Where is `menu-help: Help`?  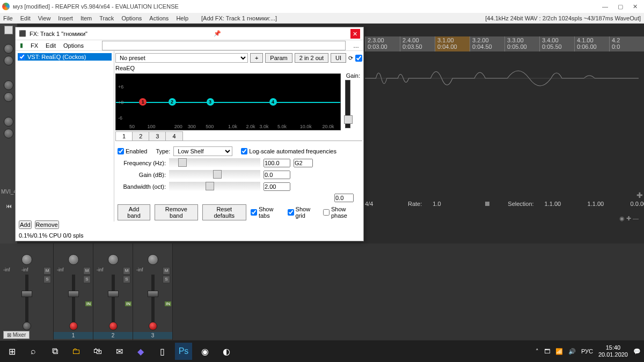
menu-help: Help is located at coordinates (182, 18).